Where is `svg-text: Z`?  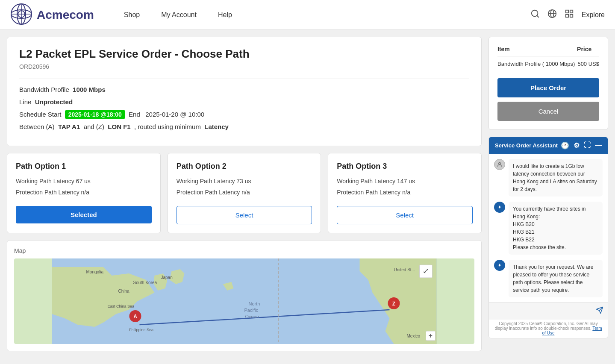 svg-text: Z is located at coordinates (394, 304).